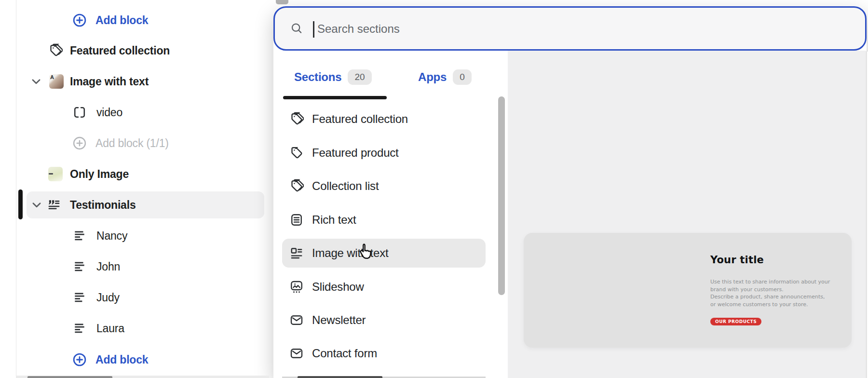 The image size is (868, 378). I want to click on tab-sections-label: Sections, so click(318, 77).